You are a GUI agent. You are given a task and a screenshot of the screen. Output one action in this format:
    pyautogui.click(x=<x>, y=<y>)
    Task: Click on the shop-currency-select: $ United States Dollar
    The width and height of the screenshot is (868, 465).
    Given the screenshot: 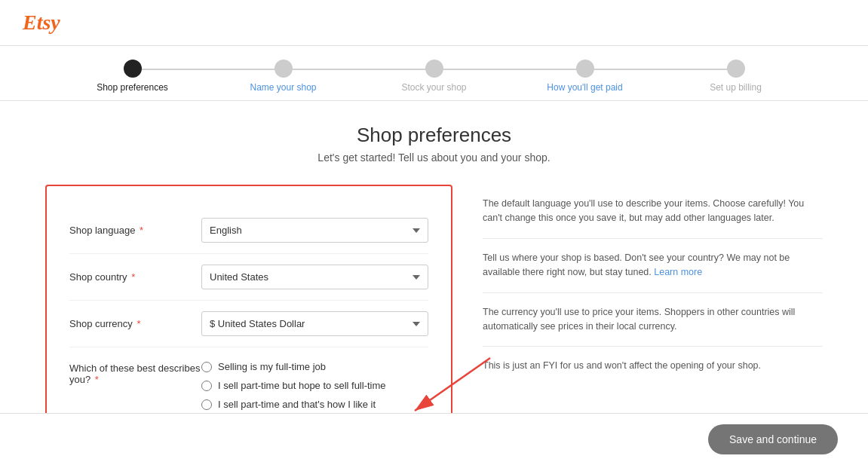 What is the action you would take?
    pyautogui.click(x=315, y=324)
    